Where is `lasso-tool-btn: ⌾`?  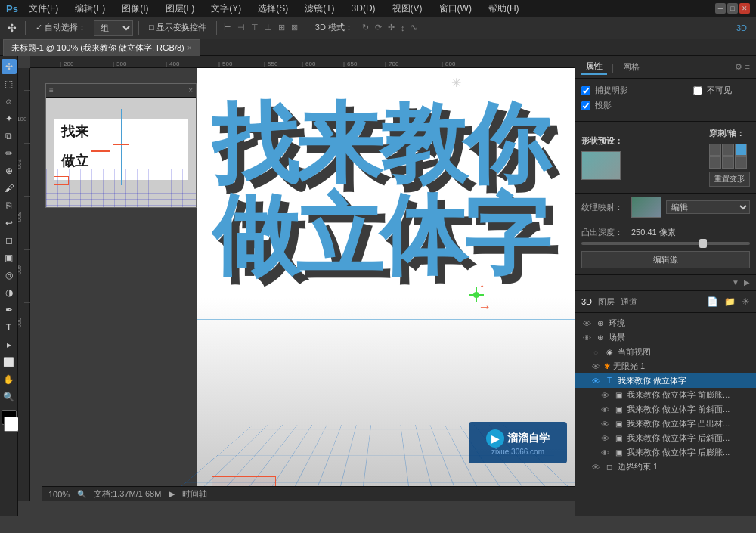
lasso-tool-btn: ⌾ is located at coordinates (9, 101).